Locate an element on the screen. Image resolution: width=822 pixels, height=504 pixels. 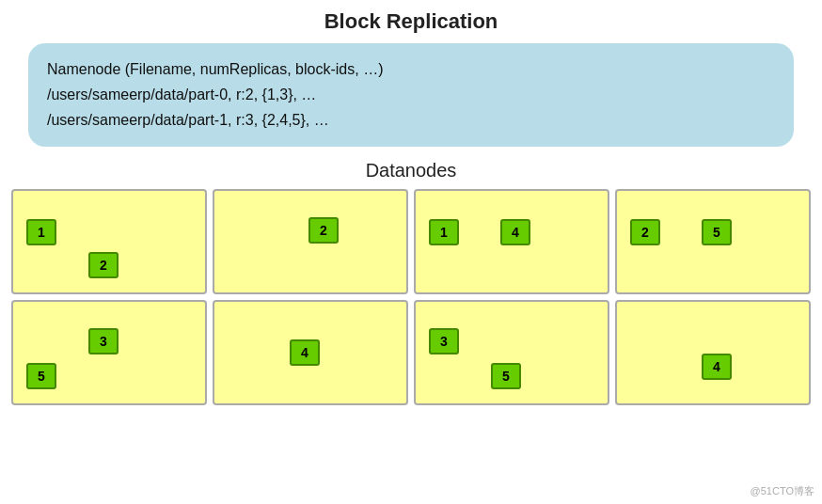
datanode-cell-3: 25 is located at coordinates (713, 242).